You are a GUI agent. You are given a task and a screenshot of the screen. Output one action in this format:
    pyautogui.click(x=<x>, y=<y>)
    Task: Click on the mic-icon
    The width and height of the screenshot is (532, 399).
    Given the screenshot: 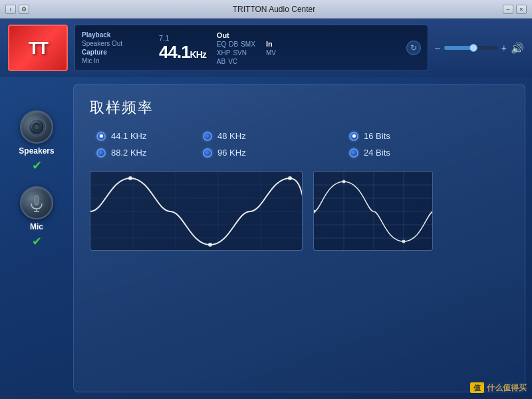 What is the action you would take?
    pyautogui.click(x=37, y=203)
    